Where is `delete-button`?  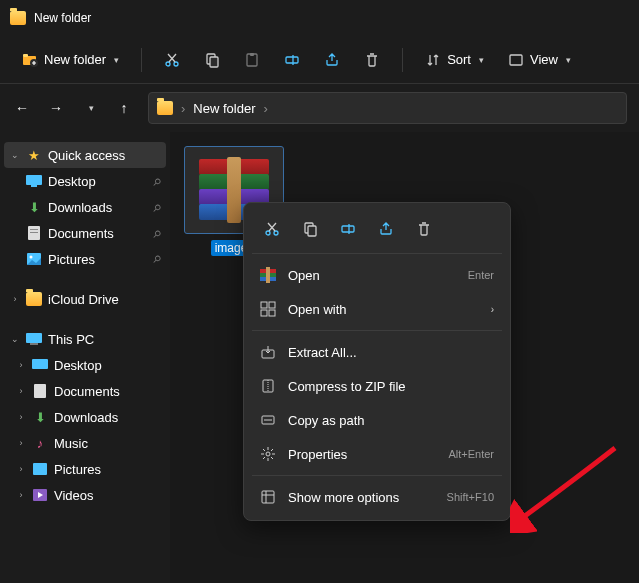 delete-button is located at coordinates (372, 60).